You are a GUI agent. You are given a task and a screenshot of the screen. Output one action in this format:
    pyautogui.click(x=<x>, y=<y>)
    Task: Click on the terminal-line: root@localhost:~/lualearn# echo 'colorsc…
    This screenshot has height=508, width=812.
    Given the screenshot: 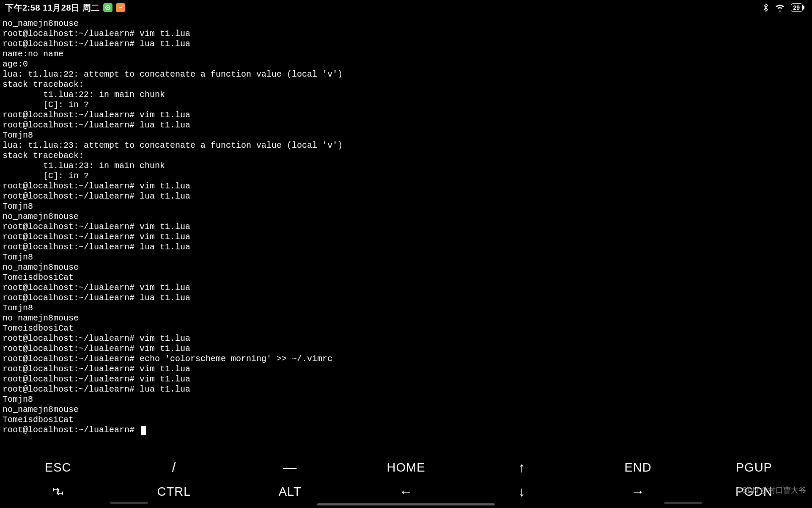 What is the action you would take?
    pyautogui.click(x=406, y=359)
    